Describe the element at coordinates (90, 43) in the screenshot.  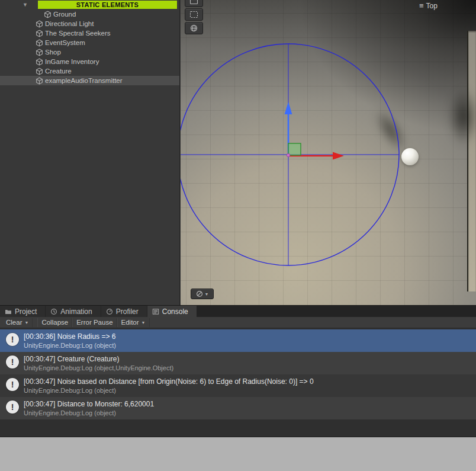
I see `hierarchy-item-eventsystem: EventSystem` at that location.